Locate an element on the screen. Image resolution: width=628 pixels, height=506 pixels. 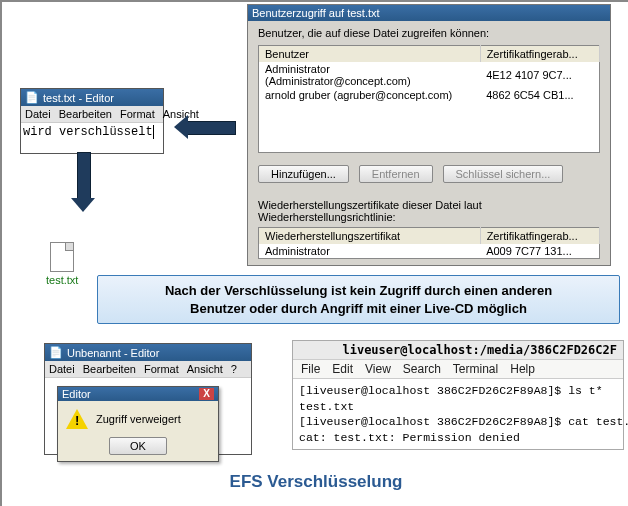
col-recov-cert: Wiederherstellungszertifikat is located at coordinates (370, 236).